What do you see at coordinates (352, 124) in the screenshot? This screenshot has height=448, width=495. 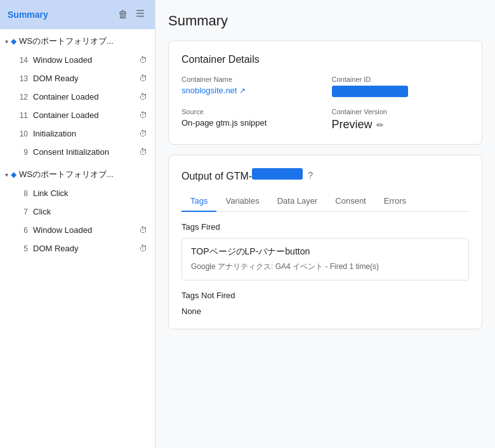 I see `version-badge: Preview` at bounding box center [352, 124].